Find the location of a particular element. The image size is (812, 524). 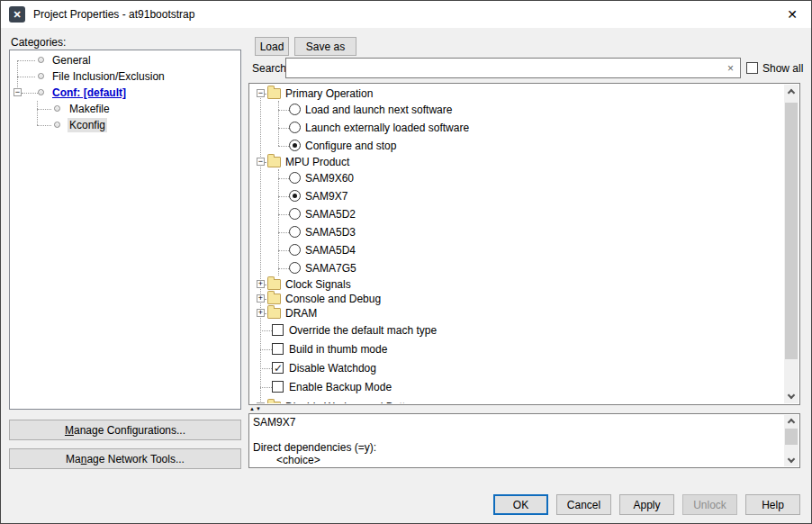

tree-item-label: Load and launch next software is located at coordinates (378, 110).